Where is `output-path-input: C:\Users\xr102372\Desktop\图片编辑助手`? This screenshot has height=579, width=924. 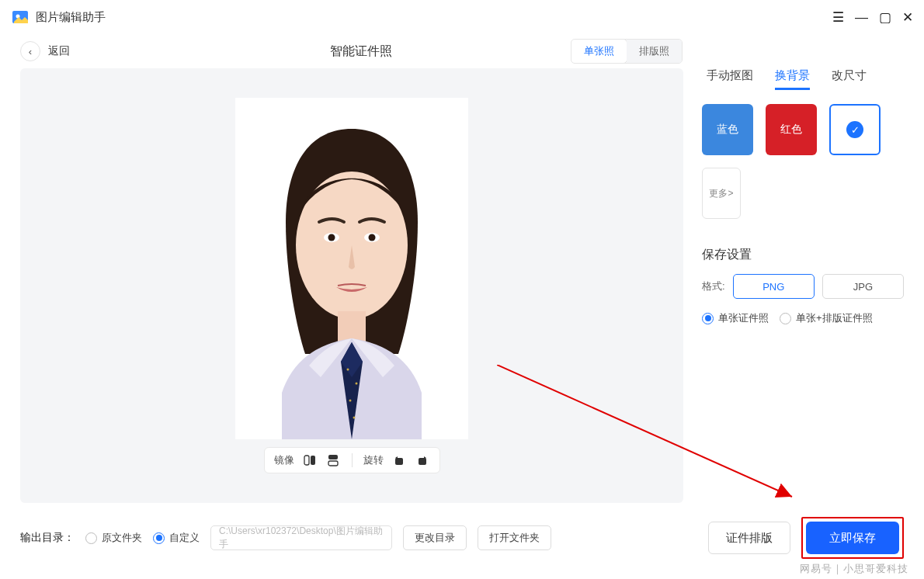
output-path-input: C:\Users\xr102372\Desktop\图片编辑助手 is located at coordinates (301, 538).